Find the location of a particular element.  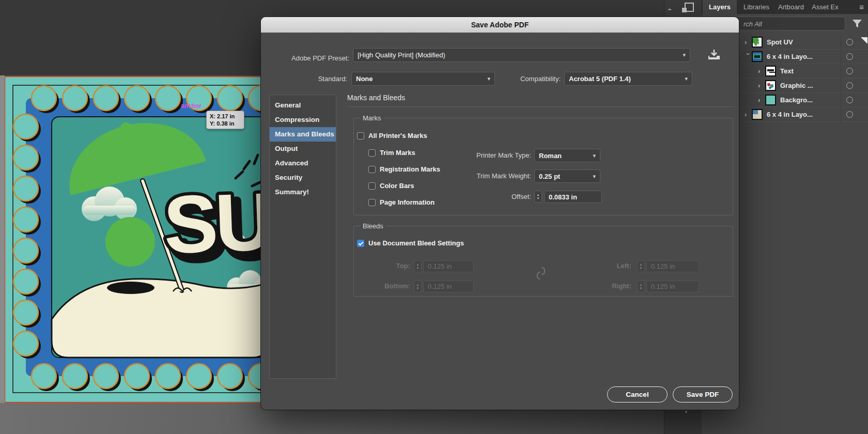

bleed-left-stepper: ▲▼ is located at coordinates (641, 267).